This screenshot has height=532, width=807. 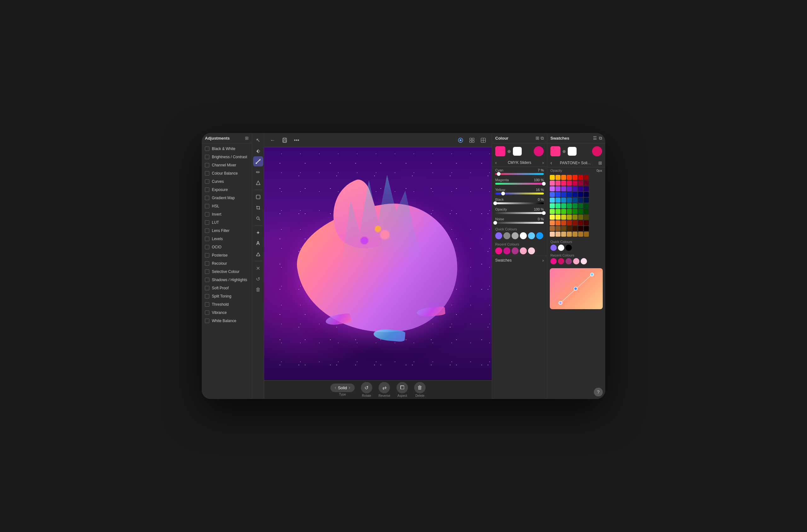 I want to click on save-button, so click(x=285, y=140).